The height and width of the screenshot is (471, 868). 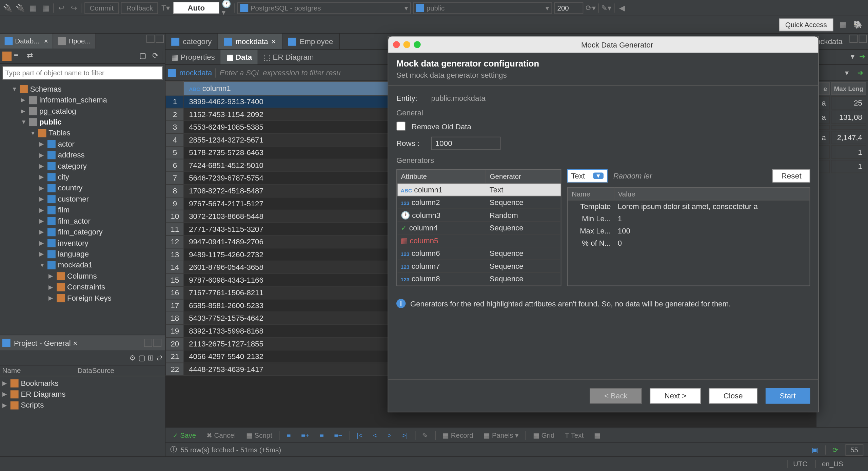 I want to click on add-row2-icon: ≡+, so click(x=305, y=435).